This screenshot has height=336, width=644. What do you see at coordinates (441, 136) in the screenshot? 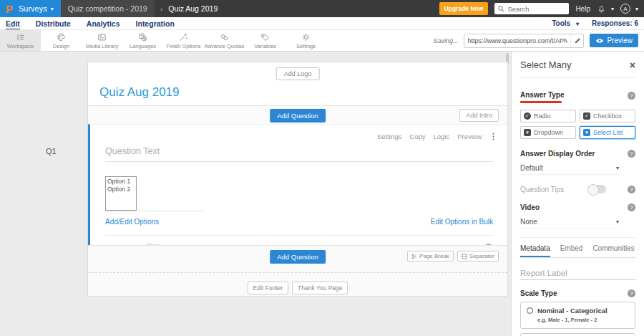
I see `question-logic-link: Logic` at bounding box center [441, 136].